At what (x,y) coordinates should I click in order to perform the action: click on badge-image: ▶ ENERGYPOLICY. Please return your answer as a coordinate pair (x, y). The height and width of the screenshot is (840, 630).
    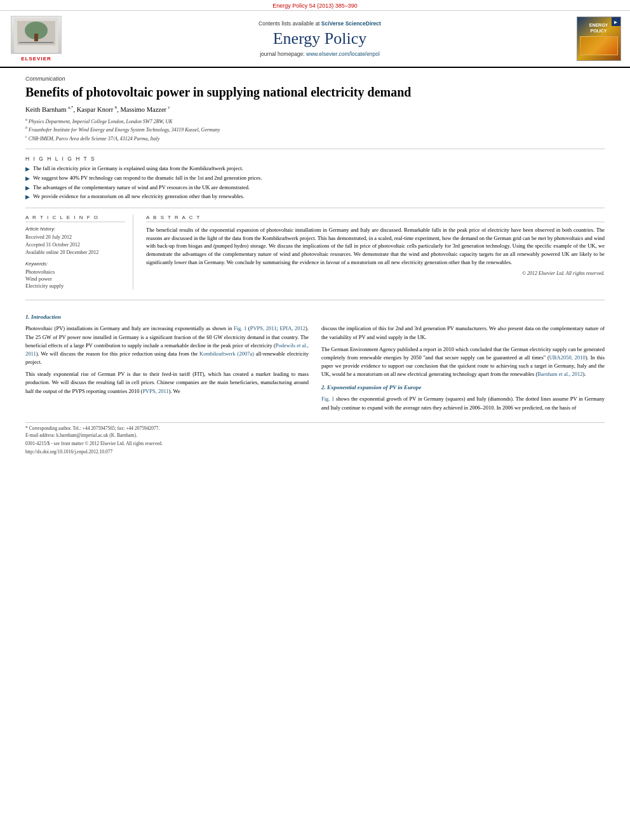
    Looking at the image, I should click on (599, 39).